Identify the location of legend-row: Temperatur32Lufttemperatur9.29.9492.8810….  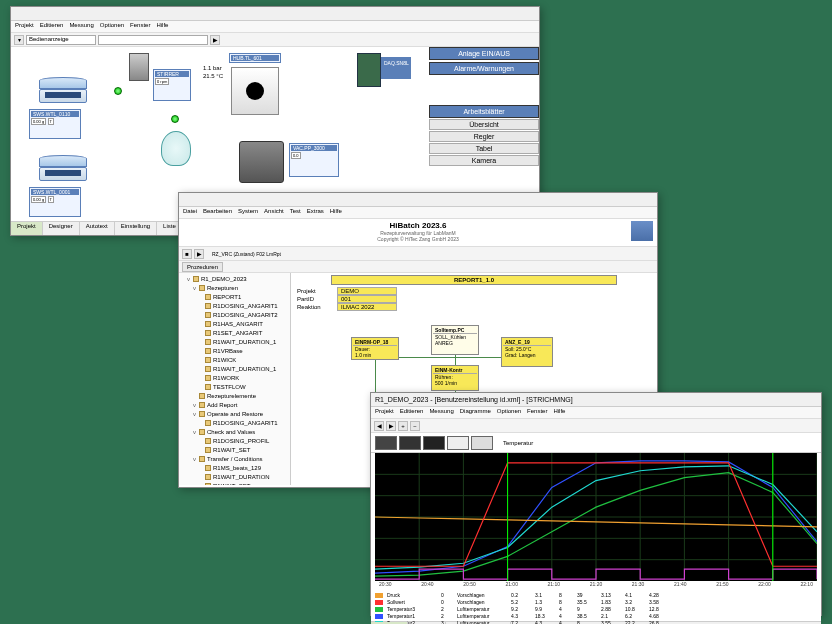
(596, 610).